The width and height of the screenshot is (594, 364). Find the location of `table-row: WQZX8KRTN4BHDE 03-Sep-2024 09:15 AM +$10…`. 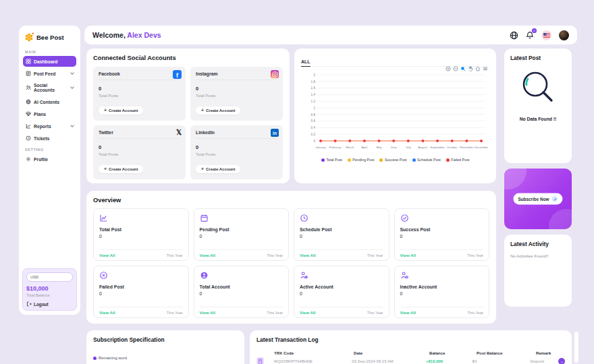

table-row: WQZX8KRTN4BHDE 03-Sep-2024 09:15 AM +$10… is located at coordinates (410, 361).